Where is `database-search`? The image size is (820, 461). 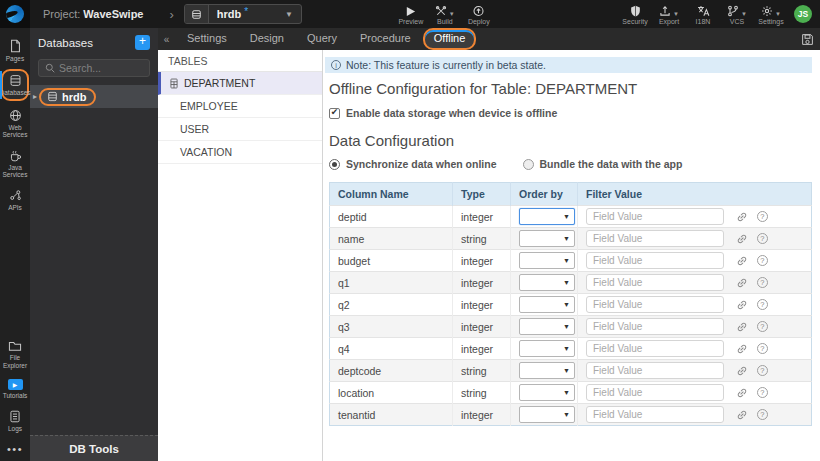 database-search is located at coordinates (94, 68).